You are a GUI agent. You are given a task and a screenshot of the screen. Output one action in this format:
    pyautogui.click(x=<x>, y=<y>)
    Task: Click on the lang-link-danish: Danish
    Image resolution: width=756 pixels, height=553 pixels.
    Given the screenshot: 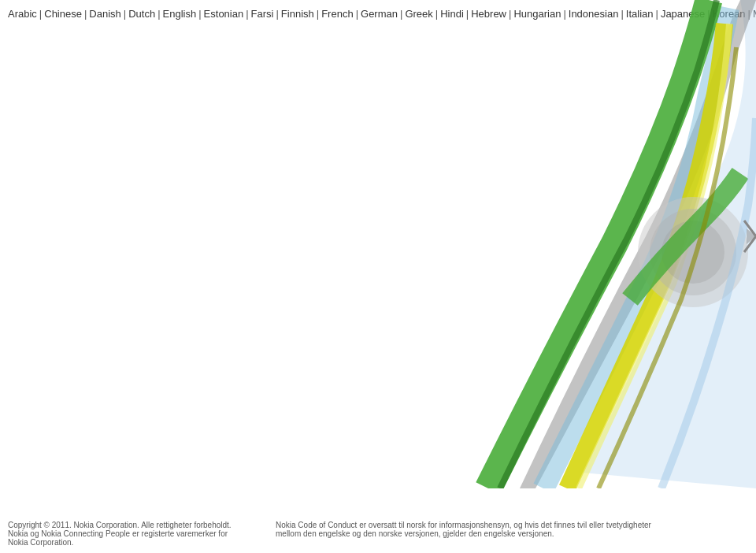 What is the action you would take?
    pyautogui.click(x=105, y=14)
    